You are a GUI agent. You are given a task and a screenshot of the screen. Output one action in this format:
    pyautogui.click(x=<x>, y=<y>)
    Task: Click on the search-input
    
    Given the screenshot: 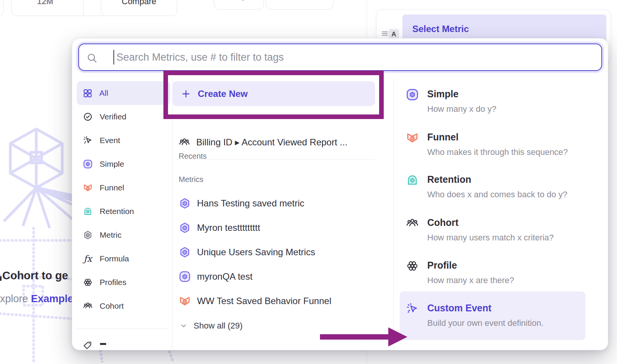 What is the action you would take?
    pyautogui.click(x=353, y=57)
    